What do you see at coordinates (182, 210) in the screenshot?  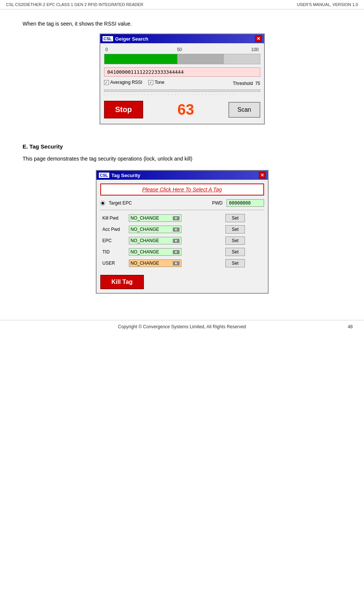 I see `security-divider` at bounding box center [182, 210].